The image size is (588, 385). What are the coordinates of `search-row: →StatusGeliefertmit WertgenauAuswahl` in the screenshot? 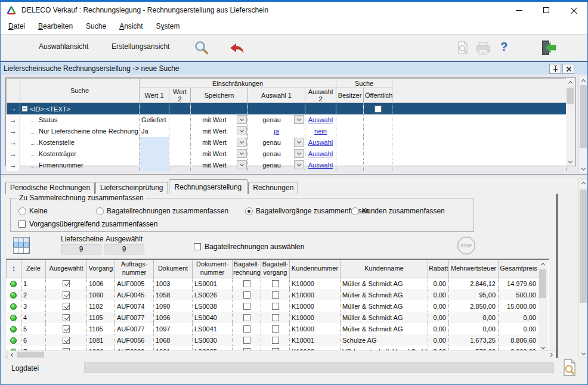 It's located at (286, 120).